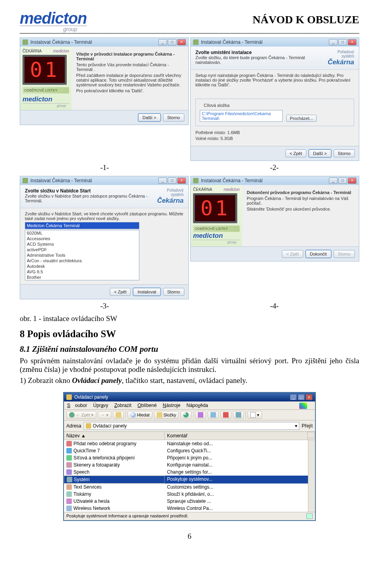 The image size is (379, 588). I want to click on list-item: Přidat nebo odebrat programyNainstaluje …, so click(190, 444).